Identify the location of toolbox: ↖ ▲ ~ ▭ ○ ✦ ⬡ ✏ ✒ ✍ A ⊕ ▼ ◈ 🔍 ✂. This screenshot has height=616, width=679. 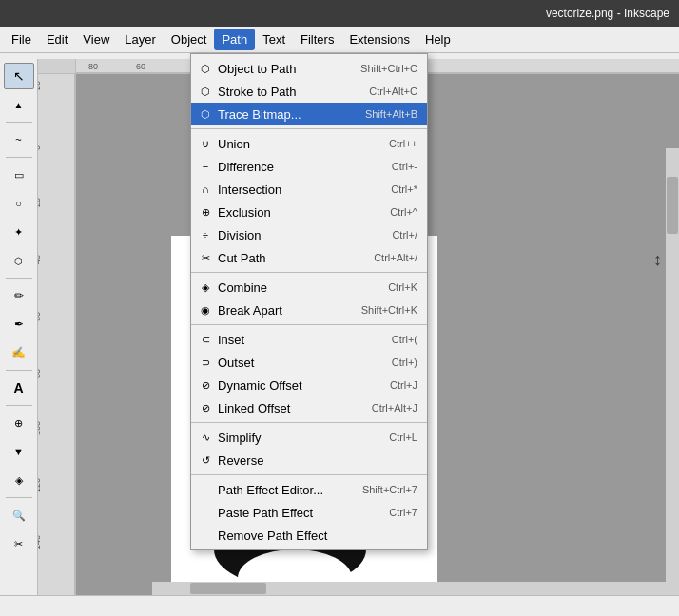
(19, 337).